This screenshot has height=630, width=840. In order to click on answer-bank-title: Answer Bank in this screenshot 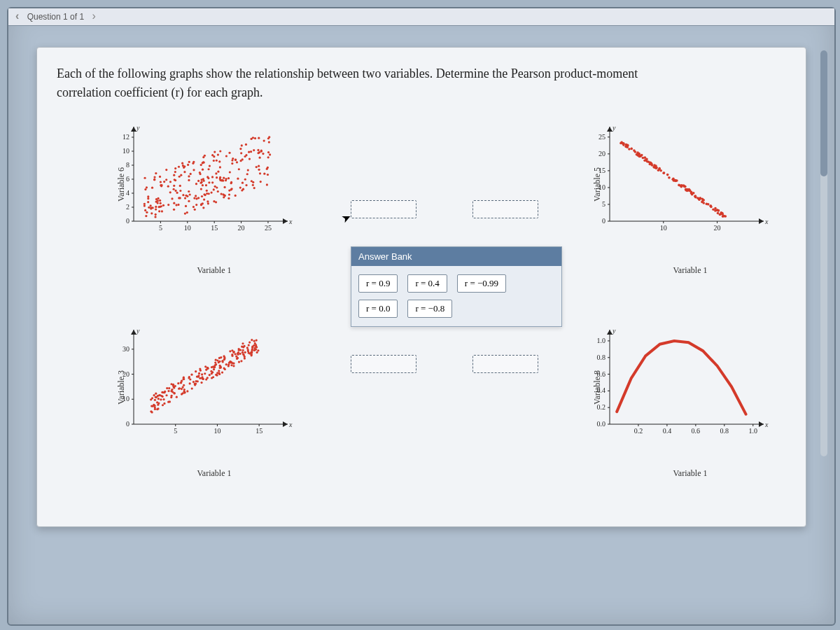, I will do `click(456, 256)`.